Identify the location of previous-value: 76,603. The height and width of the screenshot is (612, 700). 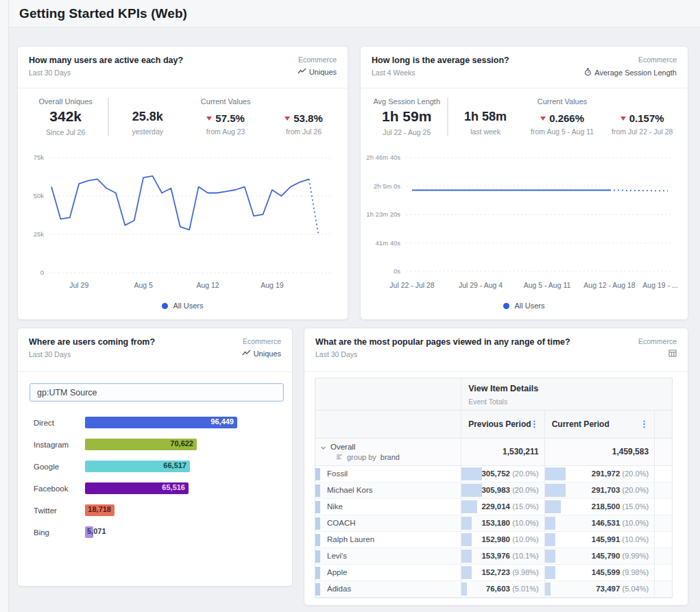
(498, 589).